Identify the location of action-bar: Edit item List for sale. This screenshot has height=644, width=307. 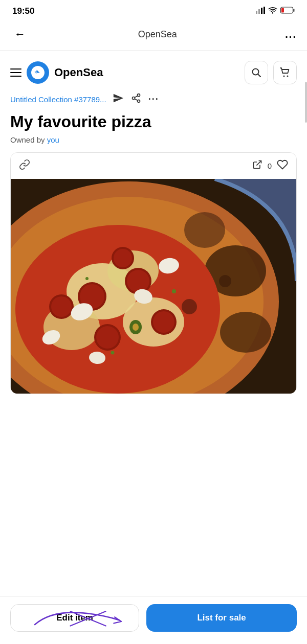
(154, 620).